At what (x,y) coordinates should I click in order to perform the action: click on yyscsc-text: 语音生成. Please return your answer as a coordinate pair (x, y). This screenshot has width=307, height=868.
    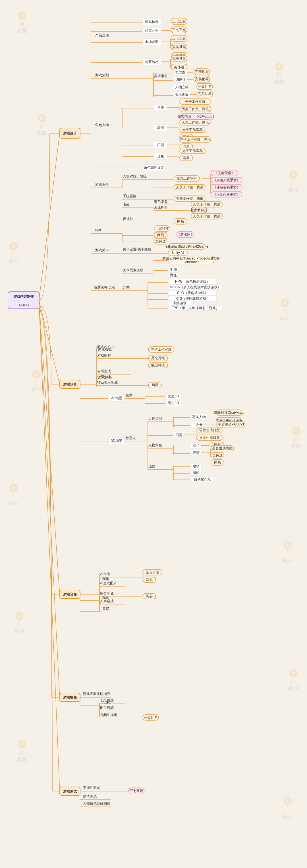
    Looking at the image, I should click on (107, 594).